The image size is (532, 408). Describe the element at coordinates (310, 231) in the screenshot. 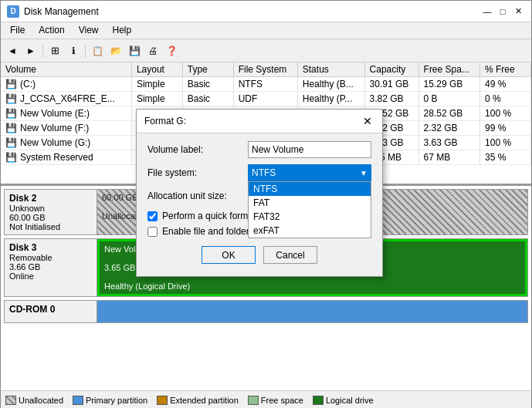

I see `option-exfat: exFAT` at that location.